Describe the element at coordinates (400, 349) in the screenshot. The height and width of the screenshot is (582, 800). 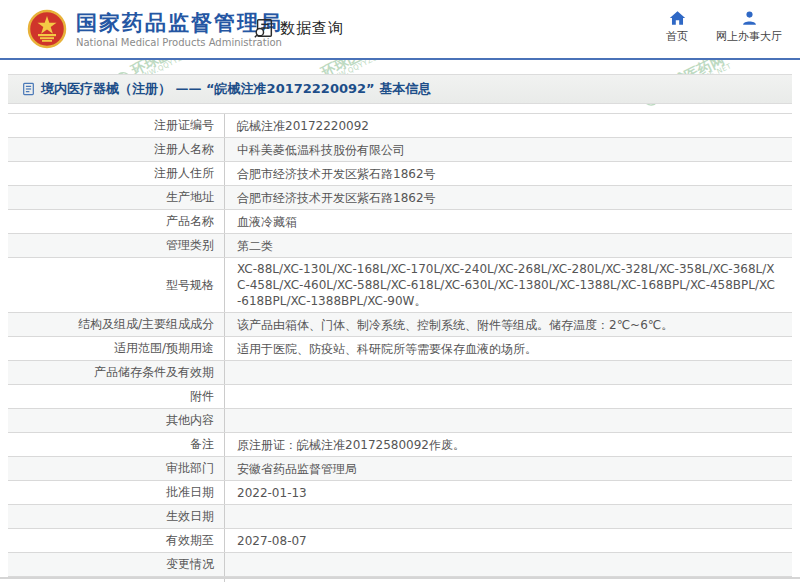
I see `table-row: 适用范围/预期用途 适用于医院、防疫站、科研院所等需要保存血液的场所。` at that location.